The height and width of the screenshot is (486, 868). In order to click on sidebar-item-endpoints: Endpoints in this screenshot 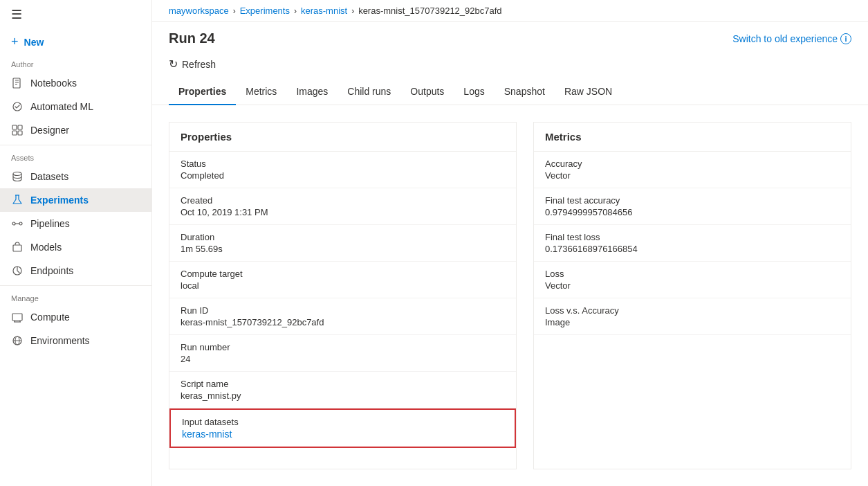, I will do `click(76, 271)`.